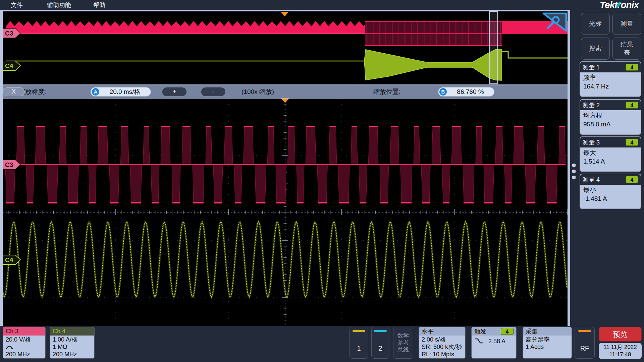  I want to click on measurement-title: 测量 2, so click(591, 105).